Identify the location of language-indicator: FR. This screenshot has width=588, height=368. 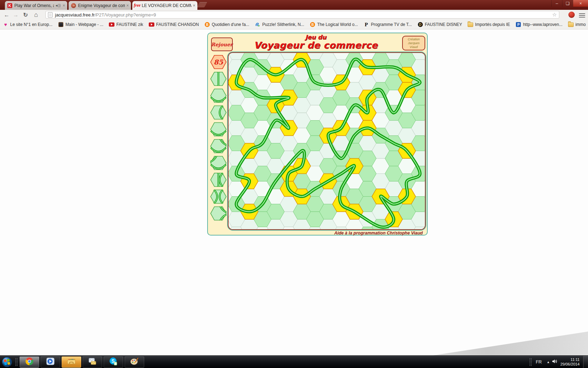
(539, 362).